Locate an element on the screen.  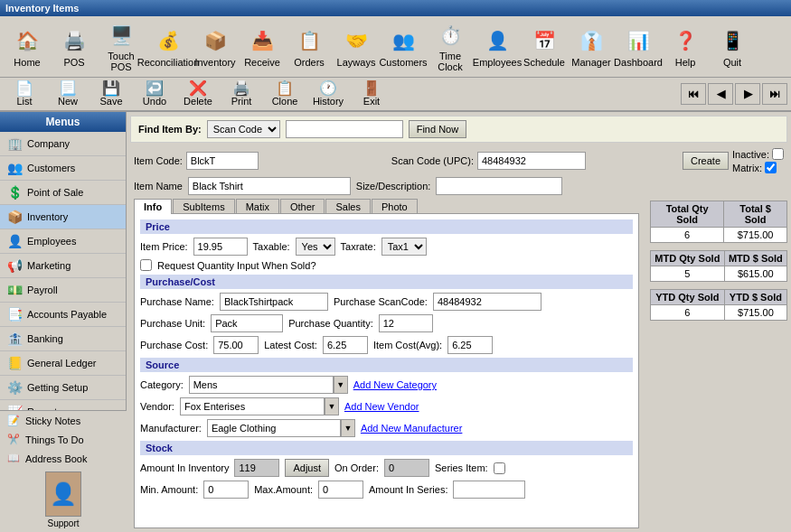
getting-setup-sidebar-label: Getting Setup is located at coordinates (58, 387).